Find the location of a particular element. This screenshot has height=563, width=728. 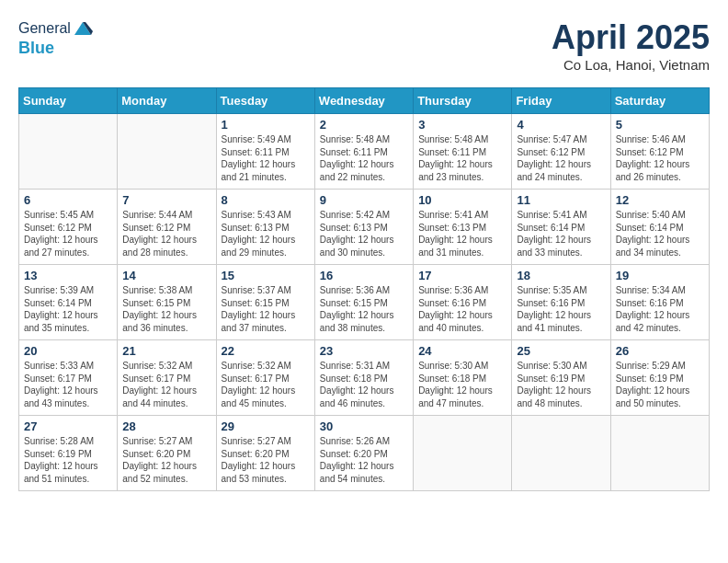

day-number: 14 is located at coordinates (166, 276).